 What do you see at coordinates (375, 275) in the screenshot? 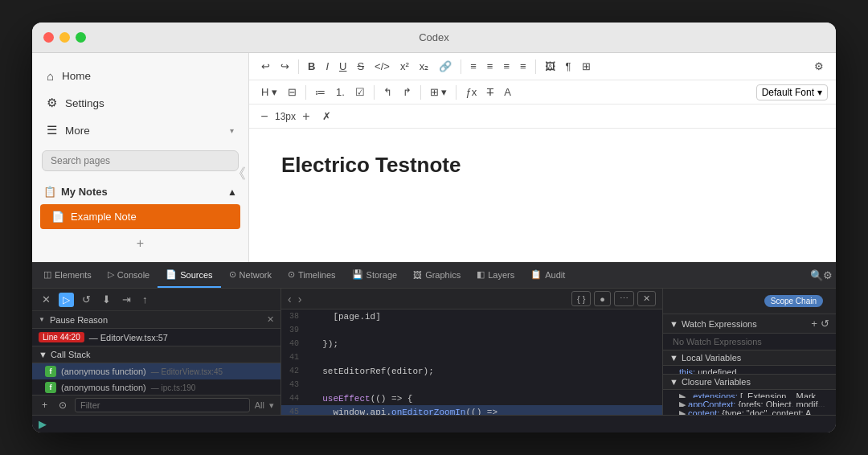
I see `tab-storage: 💾 Storage` at bounding box center [375, 275].